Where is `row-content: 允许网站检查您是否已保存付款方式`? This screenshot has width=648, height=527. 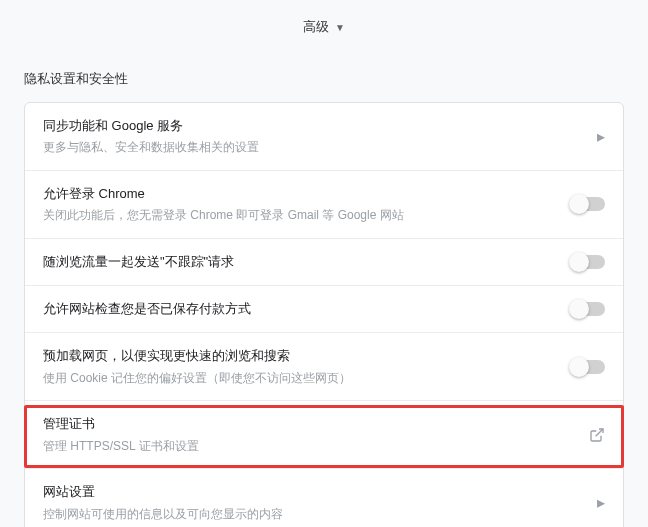 row-content: 允许网站检查您是否已保存付款方式 is located at coordinates (301, 309).